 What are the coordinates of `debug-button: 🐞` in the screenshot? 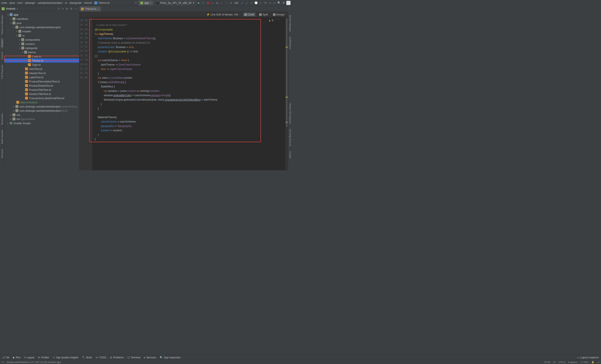 It's located at (208, 3).